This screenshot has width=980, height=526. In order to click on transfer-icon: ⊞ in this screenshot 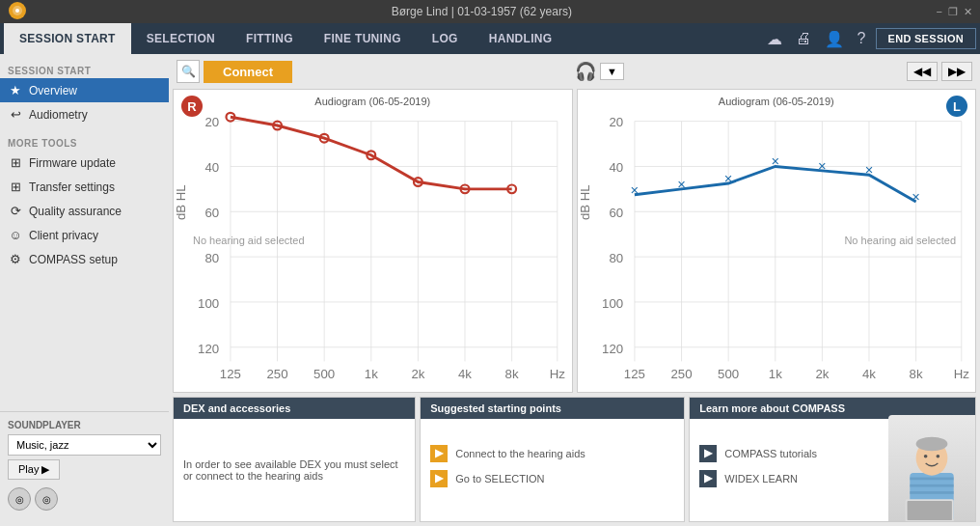, I will do `click(15, 187)`.